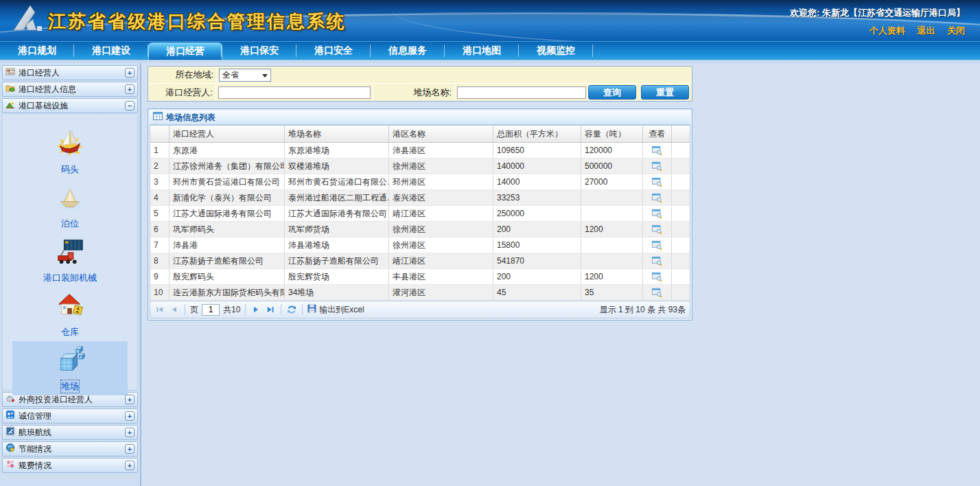  I want to click on sidebar-bottom-group-0: 外商投资港口经营人+, so click(70, 400).